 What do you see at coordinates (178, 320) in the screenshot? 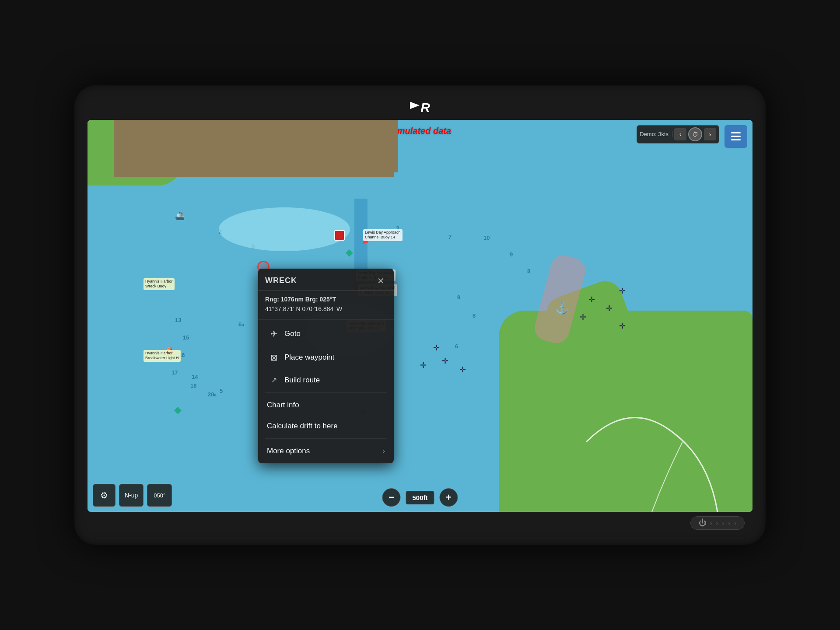
I see `depth-num: 13` at bounding box center [178, 320].